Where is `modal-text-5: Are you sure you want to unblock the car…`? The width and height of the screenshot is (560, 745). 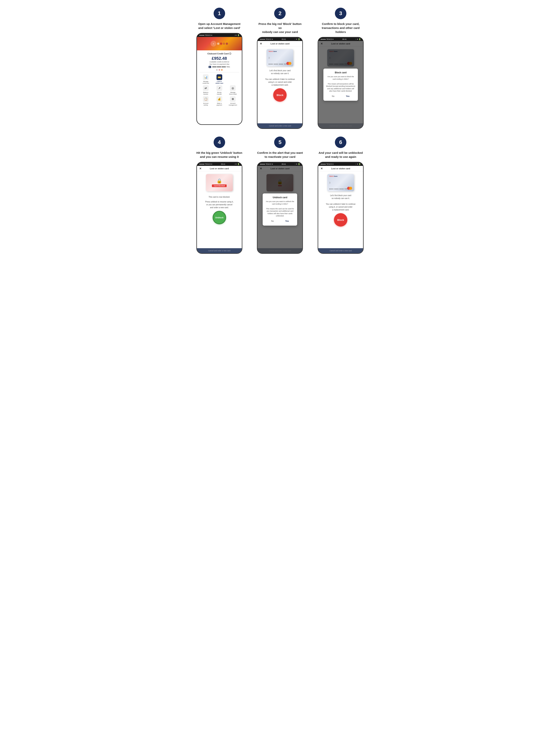
modal-text-5: Are you sure you want to unblock the car… is located at coordinates (280, 209).